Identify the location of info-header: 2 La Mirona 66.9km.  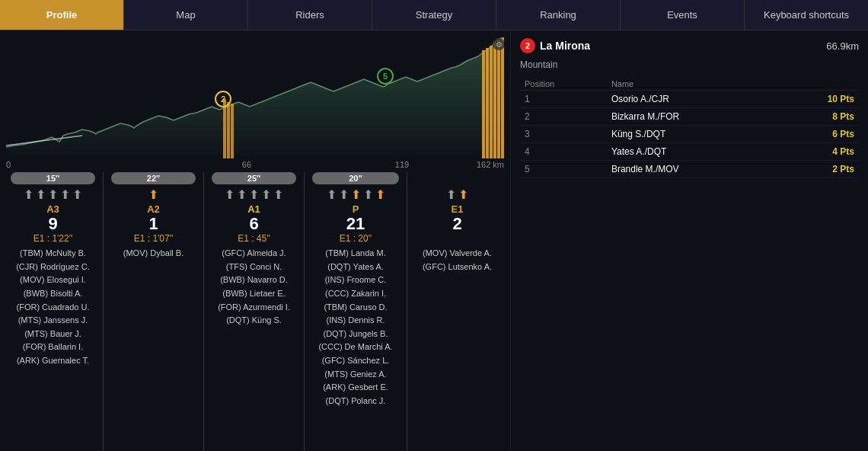
(690, 46).